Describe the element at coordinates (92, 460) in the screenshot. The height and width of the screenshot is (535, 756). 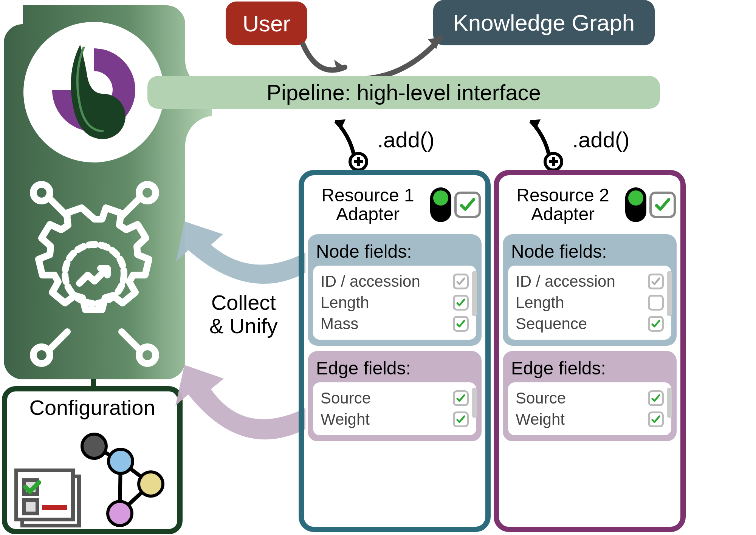
I see `configuration-panel: Configuration` at that location.